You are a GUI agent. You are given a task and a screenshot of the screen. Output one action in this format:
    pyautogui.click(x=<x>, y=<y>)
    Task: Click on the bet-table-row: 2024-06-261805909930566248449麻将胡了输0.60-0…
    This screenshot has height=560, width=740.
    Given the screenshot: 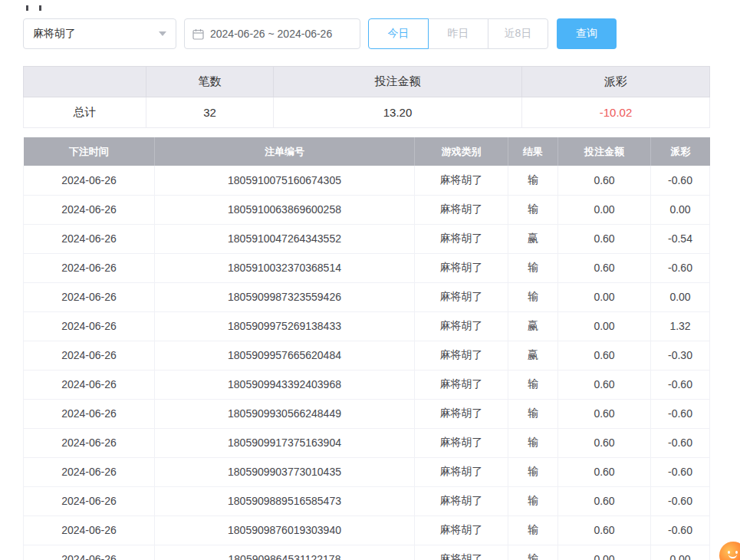 What is the action you would take?
    pyautogui.click(x=367, y=413)
    